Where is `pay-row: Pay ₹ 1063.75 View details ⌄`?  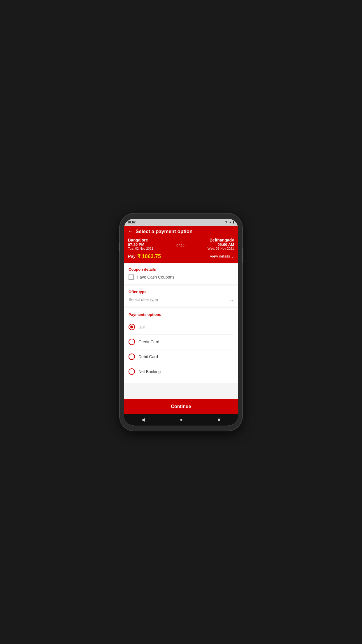
pay-row: Pay ₹ 1063.75 View details ⌄ is located at coordinates (181, 256).